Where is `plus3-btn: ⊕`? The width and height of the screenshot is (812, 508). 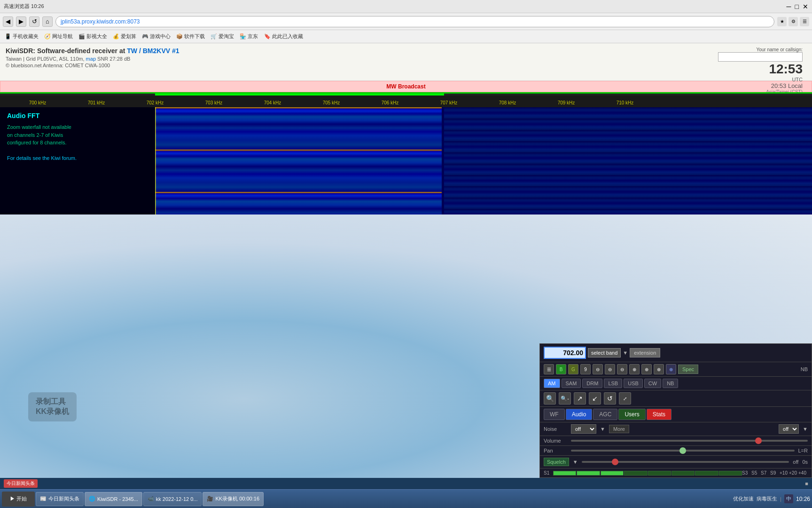 plus3-btn: ⊕ is located at coordinates (659, 369).